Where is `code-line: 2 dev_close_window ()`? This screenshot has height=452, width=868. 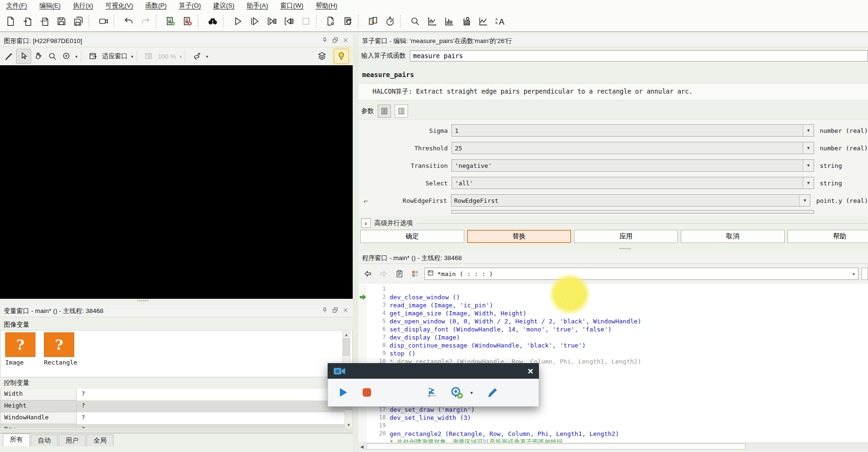
code-line: 2 dev_close_window () is located at coordinates (613, 297).